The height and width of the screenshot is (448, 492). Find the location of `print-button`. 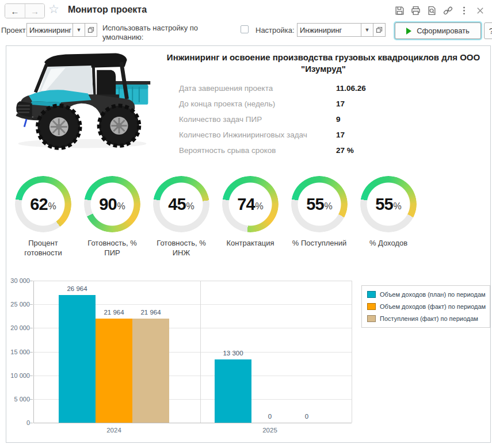

print-button is located at coordinates (415, 10).